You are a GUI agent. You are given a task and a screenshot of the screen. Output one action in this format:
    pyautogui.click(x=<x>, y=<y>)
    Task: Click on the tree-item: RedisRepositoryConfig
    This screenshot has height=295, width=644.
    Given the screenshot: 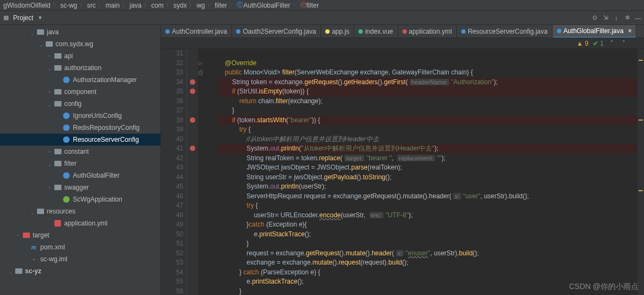 What is the action you would take?
    pyautogui.click(x=81, y=128)
    